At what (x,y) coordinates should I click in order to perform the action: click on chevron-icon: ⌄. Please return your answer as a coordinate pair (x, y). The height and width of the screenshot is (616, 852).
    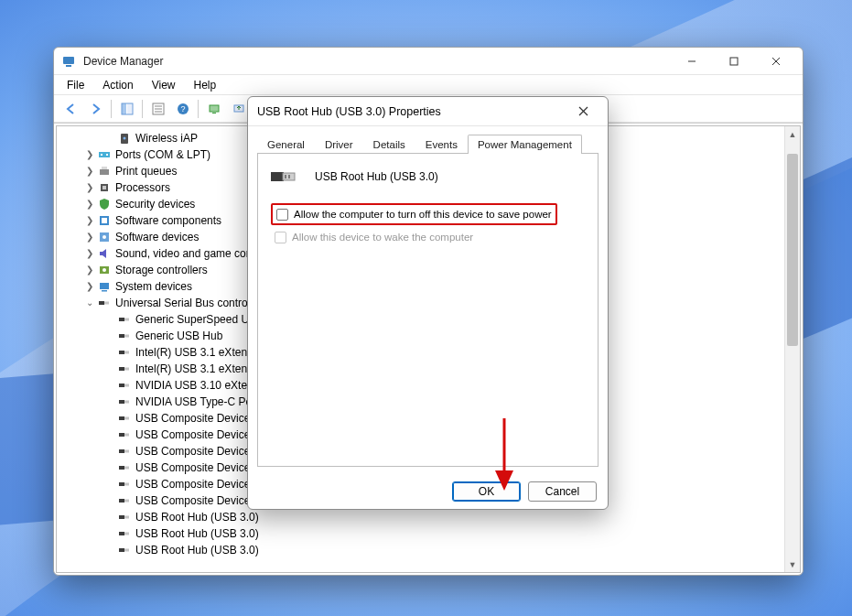
    Looking at the image, I should click on (90, 303).